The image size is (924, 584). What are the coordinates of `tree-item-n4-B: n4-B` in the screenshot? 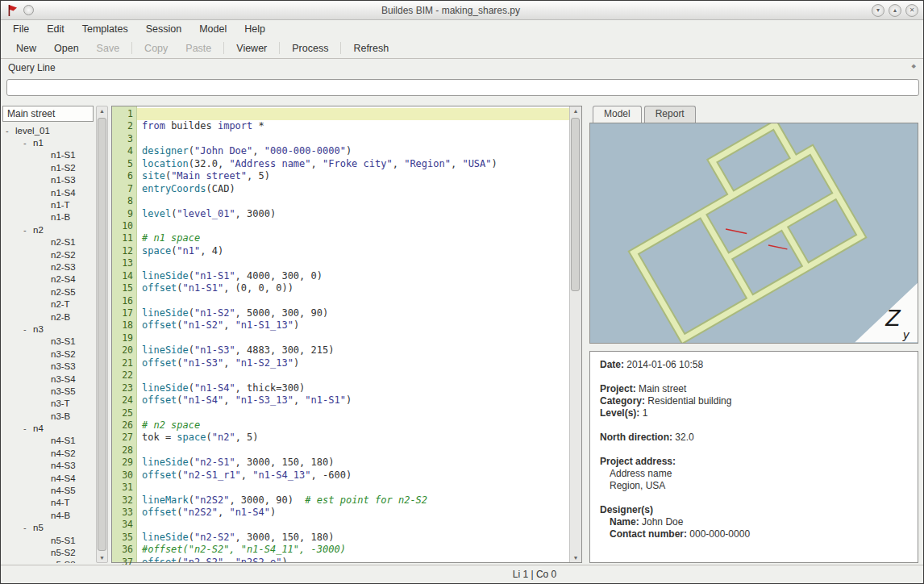 It's located at (48, 515).